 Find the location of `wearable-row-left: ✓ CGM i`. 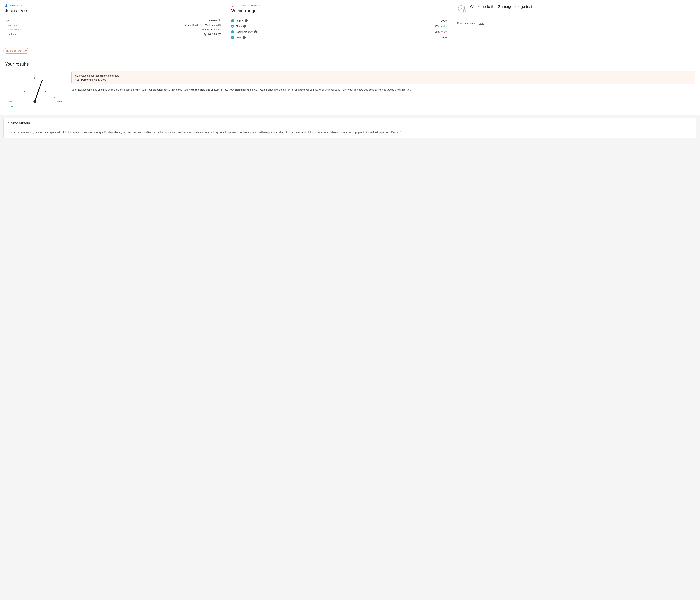

wearable-row-left: ✓ CGM i is located at coordinates (239, 38).